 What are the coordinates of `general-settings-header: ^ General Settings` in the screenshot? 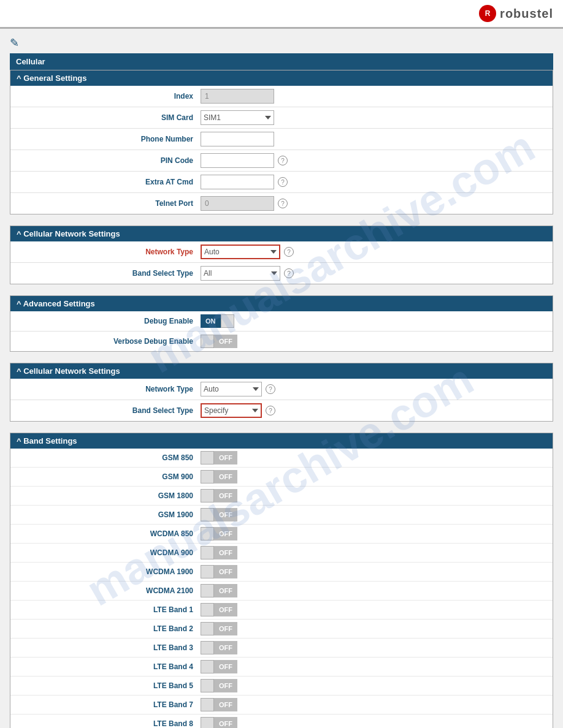 It's located at (282, 78).